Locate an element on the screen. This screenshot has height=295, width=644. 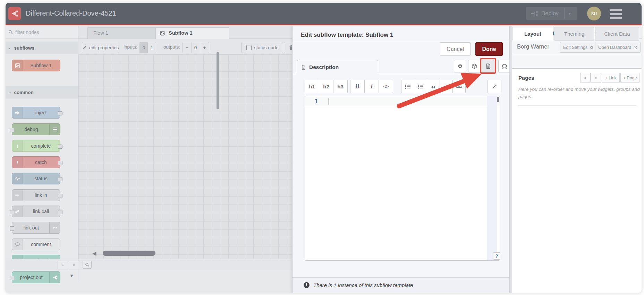
add-link-button: + Link is located at coordinates (611, 78).